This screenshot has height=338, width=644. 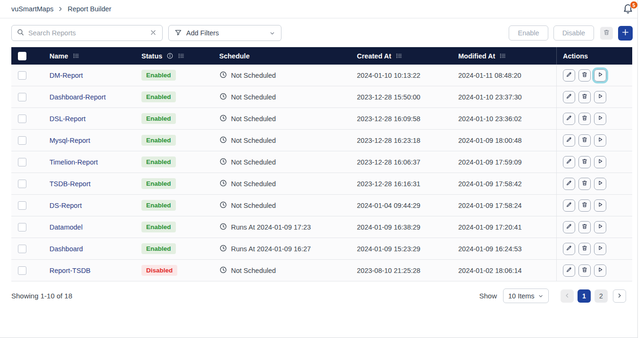 I want to click on add-filters-dropdown: Add Filters, so click(x=225, y=33).